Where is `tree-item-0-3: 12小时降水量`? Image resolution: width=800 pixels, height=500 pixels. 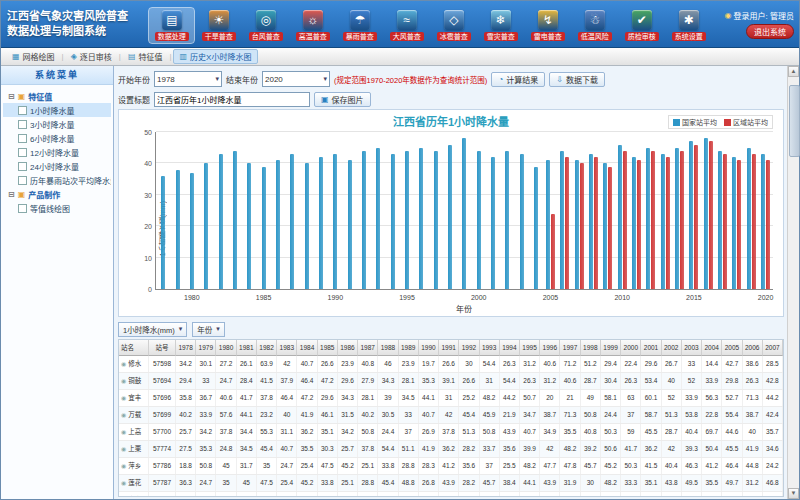
tree-item-0-3: 12小时降水量 is located at coordinates (57, 152).